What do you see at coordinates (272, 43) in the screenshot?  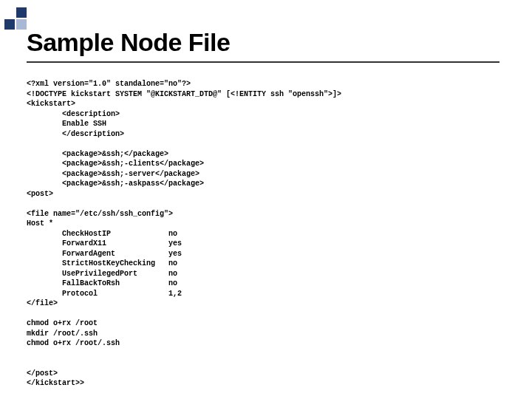 I see `page-title: Sample Node File` at bounding box center [272, 43].